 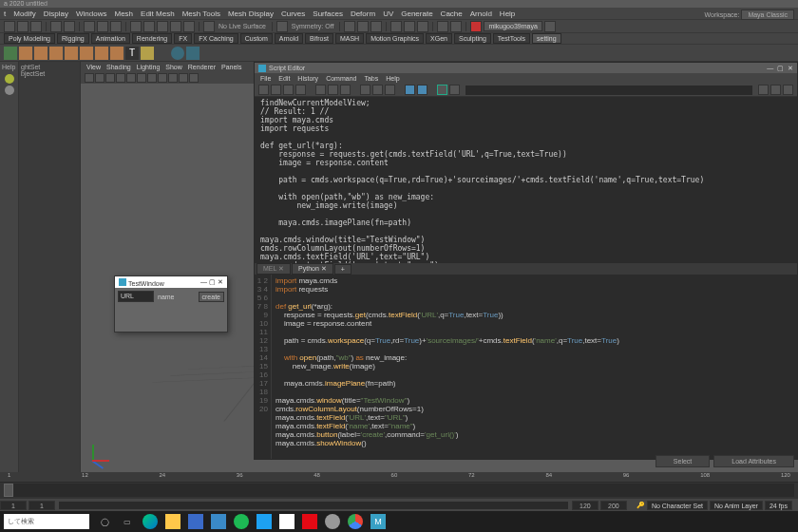 What do you see at coordinates (147, 53) in the screenshot?
I see `shelf-svg-icon` at bounding box center [147, 53].